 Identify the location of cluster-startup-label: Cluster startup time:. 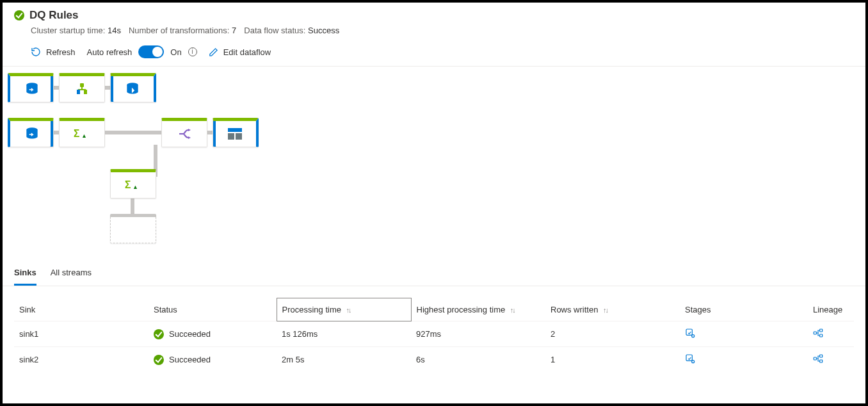
(68, 31).